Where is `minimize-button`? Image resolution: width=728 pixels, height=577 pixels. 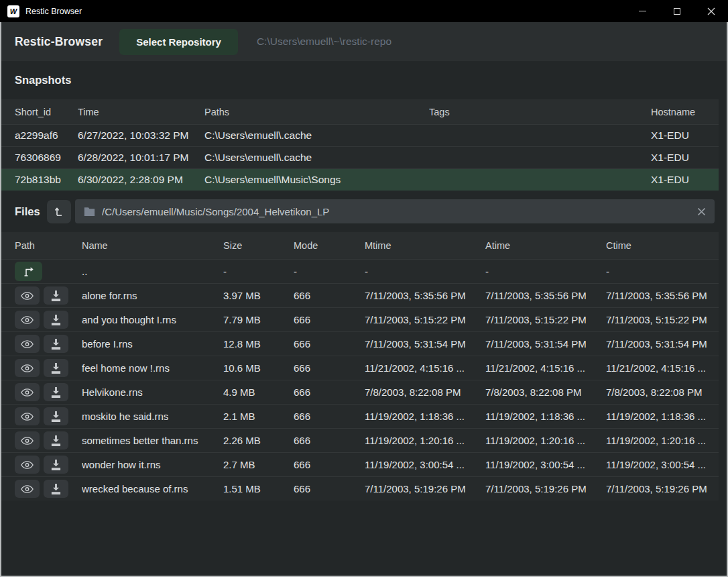 minimize-button is located at coordinates (642, 11).